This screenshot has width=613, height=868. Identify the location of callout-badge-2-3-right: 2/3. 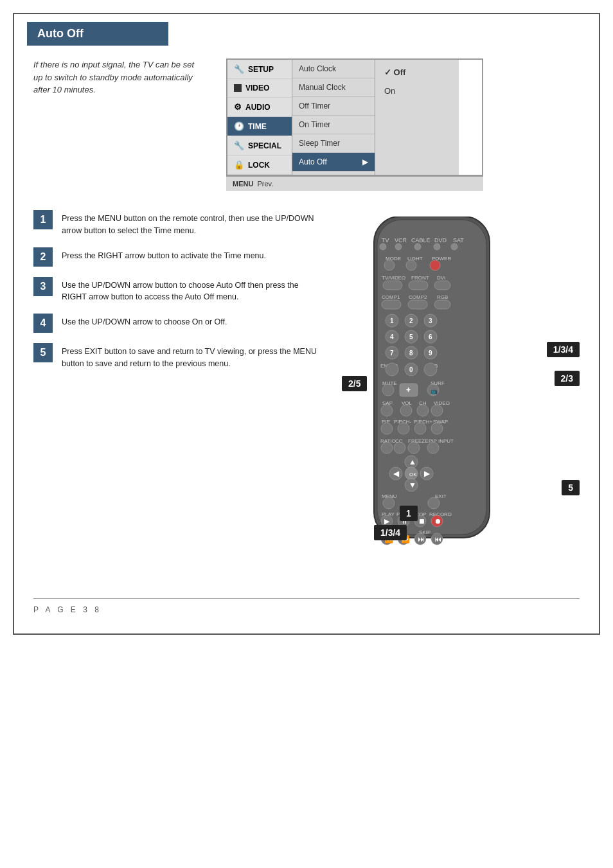
(567, 378).